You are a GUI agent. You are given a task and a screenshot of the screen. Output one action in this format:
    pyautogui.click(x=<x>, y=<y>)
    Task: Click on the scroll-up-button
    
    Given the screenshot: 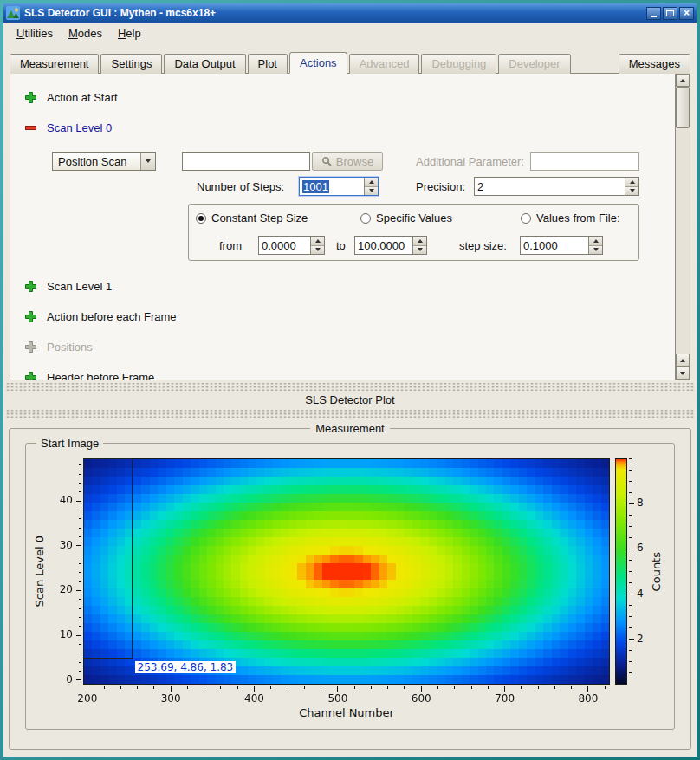 What is the action you would take?
    pyautogui.click(x=683, y=80)
    